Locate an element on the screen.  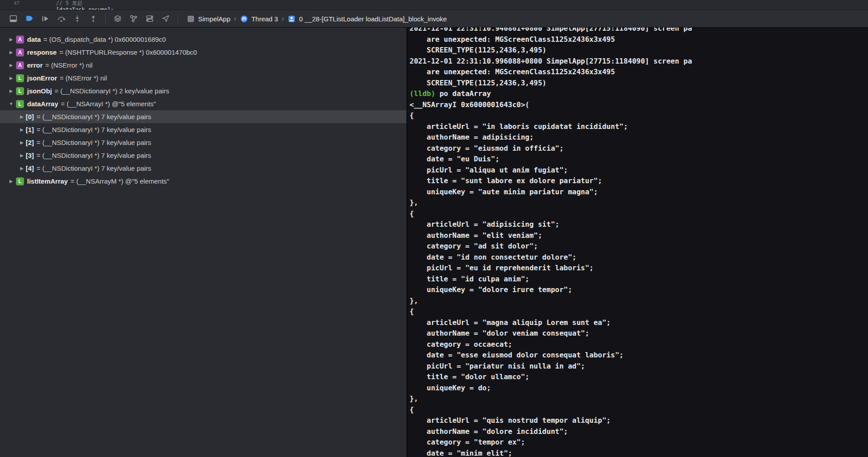
console-line: date = "eu Duis"; is located at coordinates (639, 159).